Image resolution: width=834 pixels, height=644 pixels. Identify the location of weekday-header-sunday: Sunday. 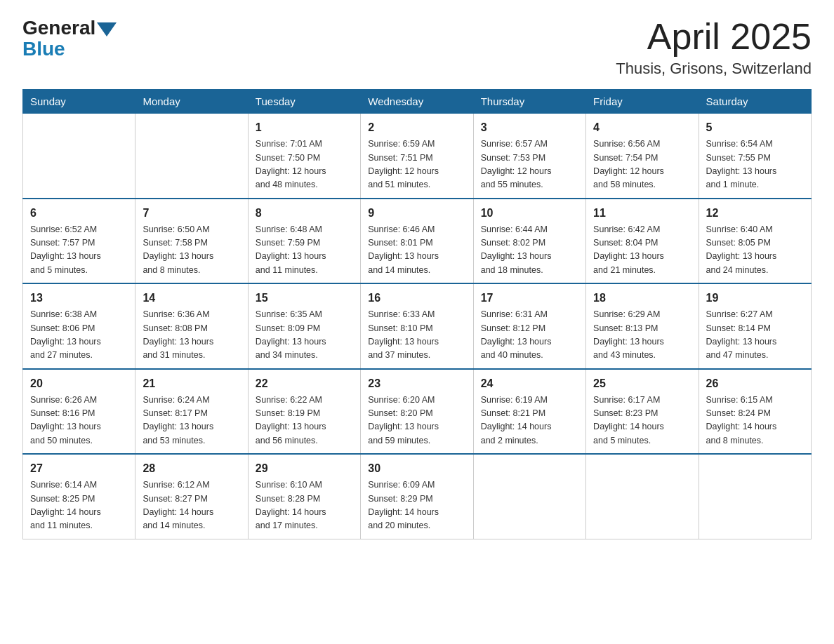
(79, 102).